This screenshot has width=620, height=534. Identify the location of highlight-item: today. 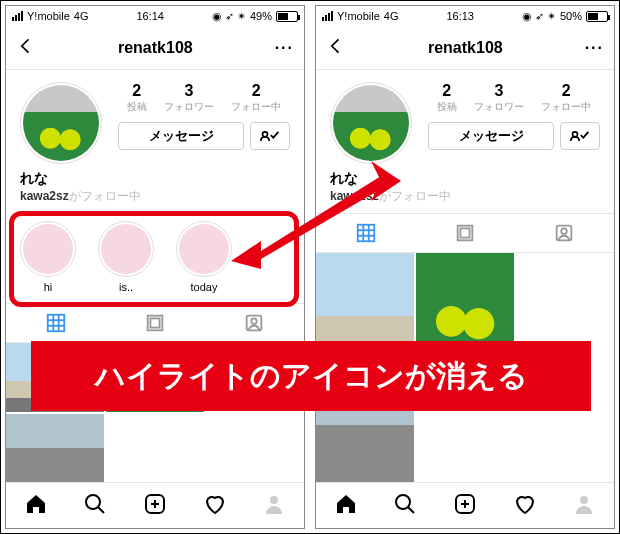
(204, 257).